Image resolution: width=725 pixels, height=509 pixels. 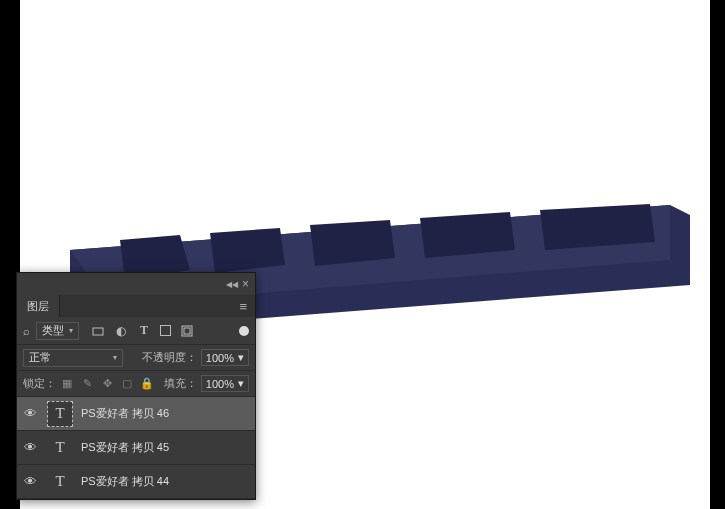 I want to click on layer-name: PS爱好者 拷贝 44, so click(x=125, y=482).